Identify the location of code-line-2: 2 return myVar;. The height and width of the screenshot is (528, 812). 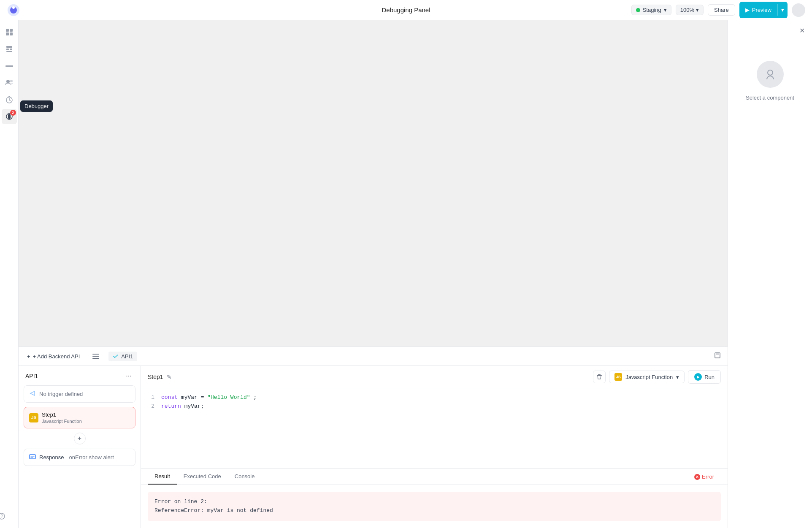
(434, 407).